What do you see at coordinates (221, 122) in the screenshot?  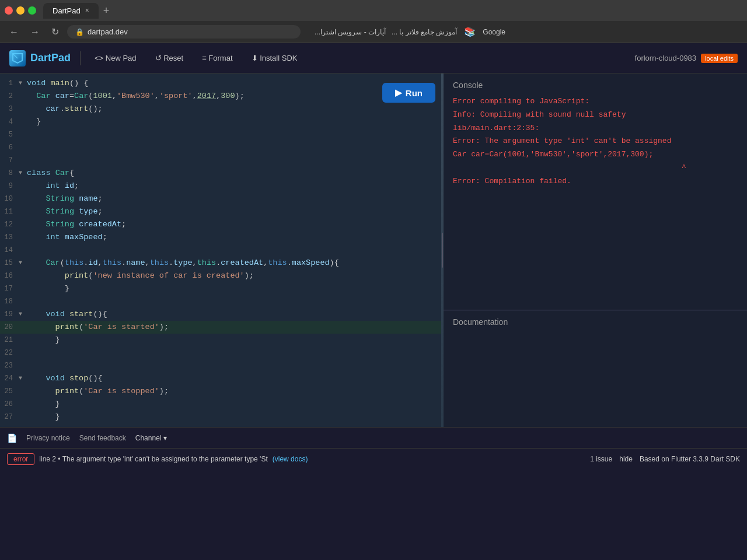 I see `code-line-4: 4 }` at bounding box center [221, 122].